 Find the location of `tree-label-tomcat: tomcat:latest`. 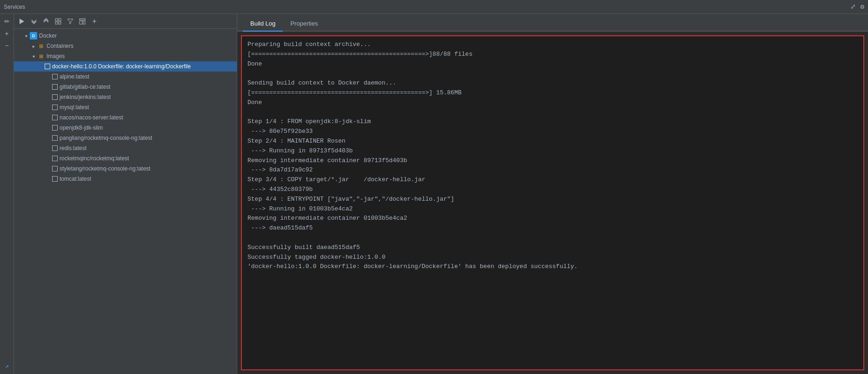

tree-label-tomcat: tomcat:latest is located at coordinates (75, 179).